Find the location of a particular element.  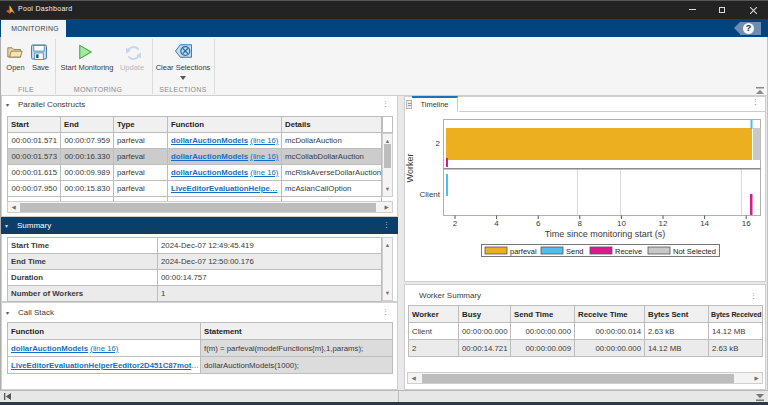

svg-text: 10 is located at coordinates (622, 224).